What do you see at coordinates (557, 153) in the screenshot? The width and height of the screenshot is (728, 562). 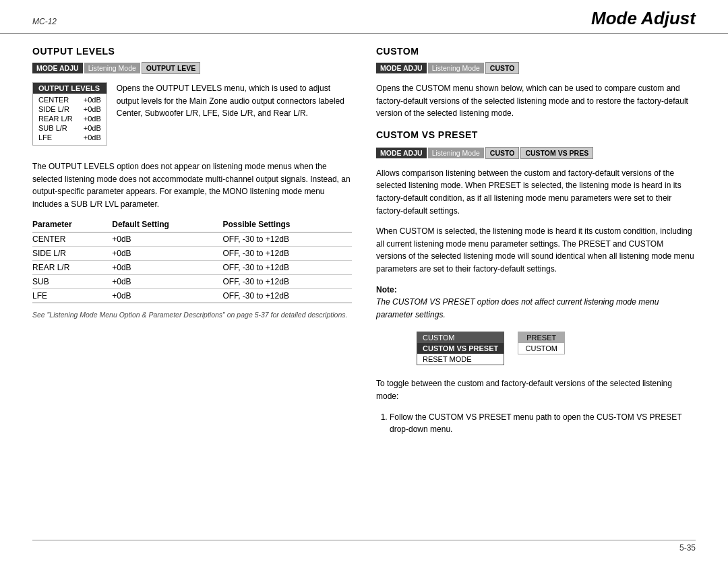 I see `cvp-nav-3: CUSTOM VS PRES` at bounding box center [557, 153].